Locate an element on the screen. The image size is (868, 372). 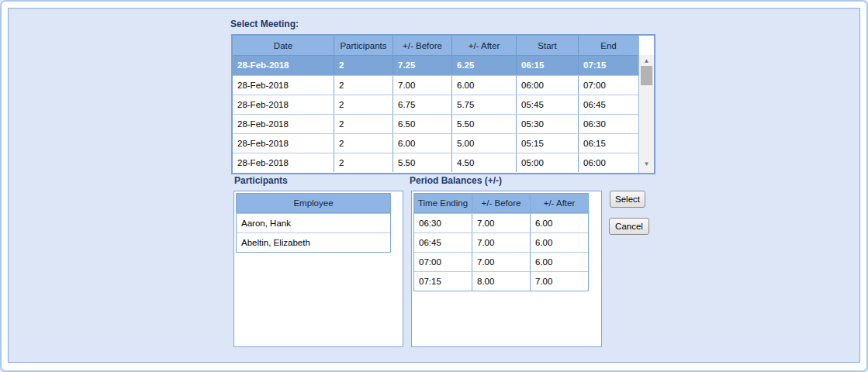
participants-header-row: Employee is located at coordinates (313, 203).